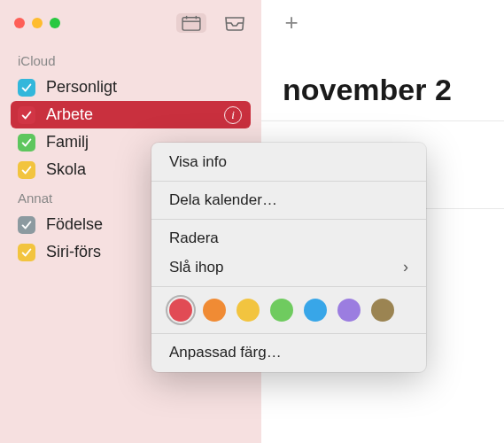 Image resolution: width=504 pixels, height=443 pixels. I want to click on month-title: november 2, so click(367, 90).